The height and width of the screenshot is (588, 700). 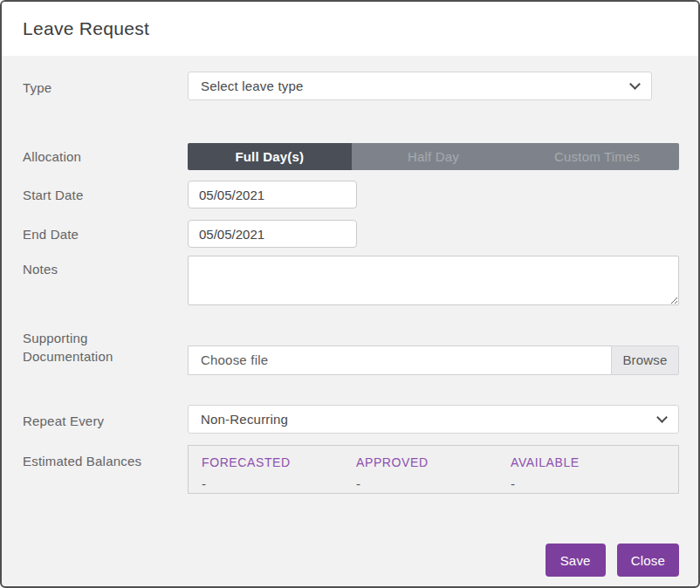 What do you see at coordinates (105, 417) in the screenshot?
I see `repeat-every-label: Repeat Every` at bounding box center [105, 417].